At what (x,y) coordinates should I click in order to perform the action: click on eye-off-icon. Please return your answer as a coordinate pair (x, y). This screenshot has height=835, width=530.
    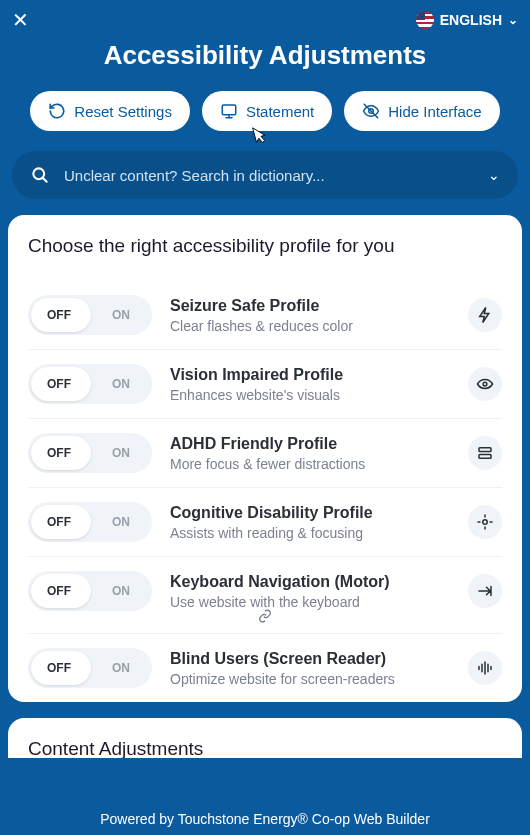
    Looking at the image, I should click on (371, 111).